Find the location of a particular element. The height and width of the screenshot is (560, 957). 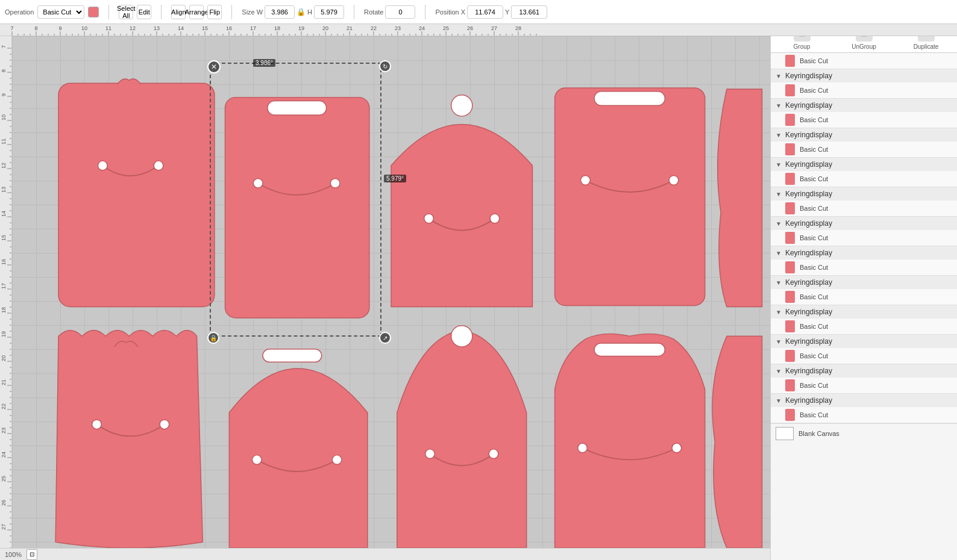

layer-item-0: Basic Cut is located at coordinates (864, 90).